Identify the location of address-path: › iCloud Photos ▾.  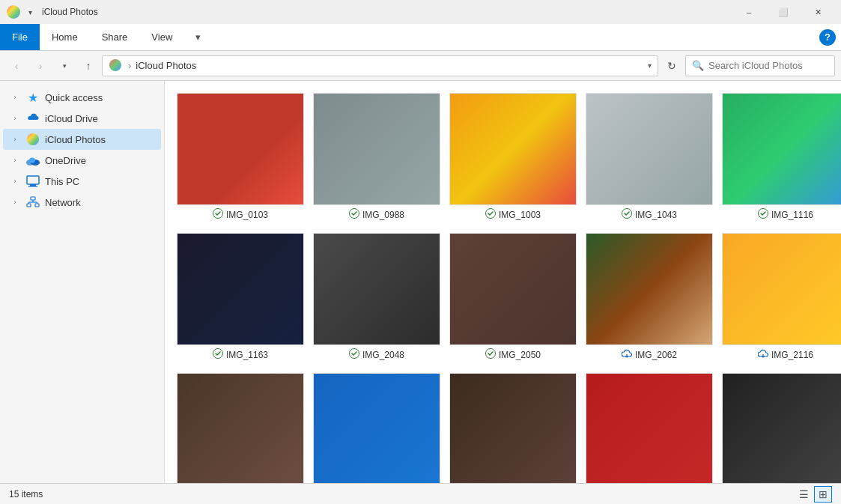
(380, 66).